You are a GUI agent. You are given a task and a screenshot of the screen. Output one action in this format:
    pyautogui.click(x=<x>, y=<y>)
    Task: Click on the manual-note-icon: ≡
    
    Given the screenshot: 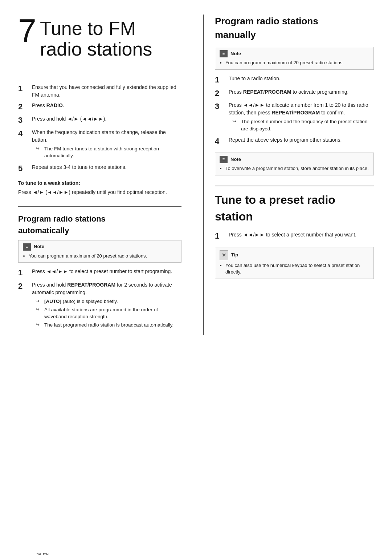 What is the action you would take?
    pyautogui.click(x=224, y=54)
    